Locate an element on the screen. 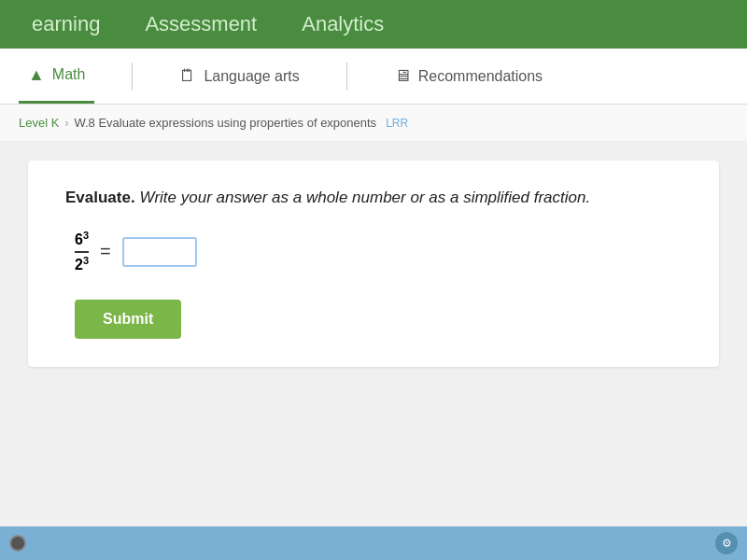  recommendations-icon: 🖥 is located at coordinates (402, 77).